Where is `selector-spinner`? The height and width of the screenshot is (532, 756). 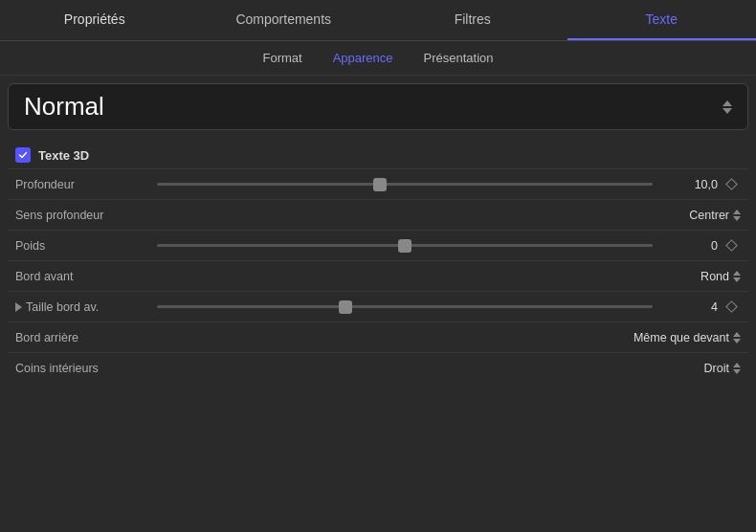
selector-spinner is located at coordinates (727, 107).